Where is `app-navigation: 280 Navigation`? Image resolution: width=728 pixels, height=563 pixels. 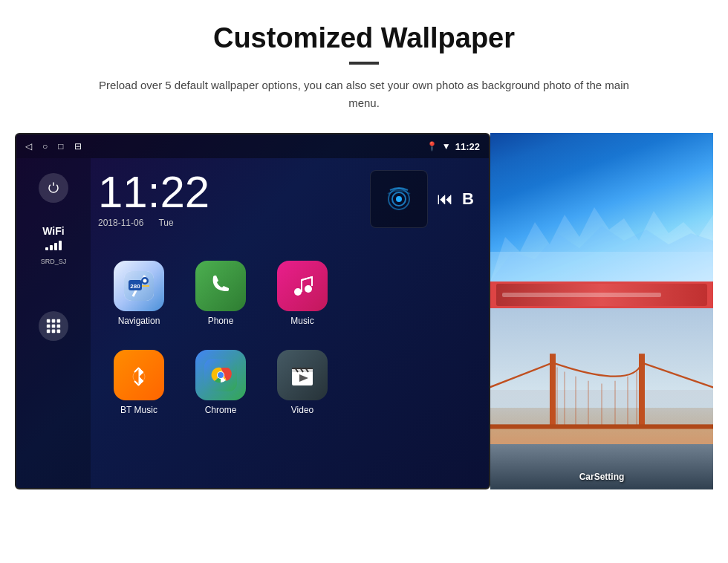
app-navigation: 280 Navigation is located at coordinates (139, 293).